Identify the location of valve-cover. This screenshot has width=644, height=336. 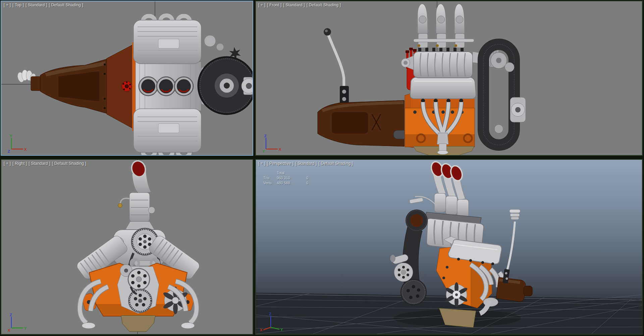
(443, 88).